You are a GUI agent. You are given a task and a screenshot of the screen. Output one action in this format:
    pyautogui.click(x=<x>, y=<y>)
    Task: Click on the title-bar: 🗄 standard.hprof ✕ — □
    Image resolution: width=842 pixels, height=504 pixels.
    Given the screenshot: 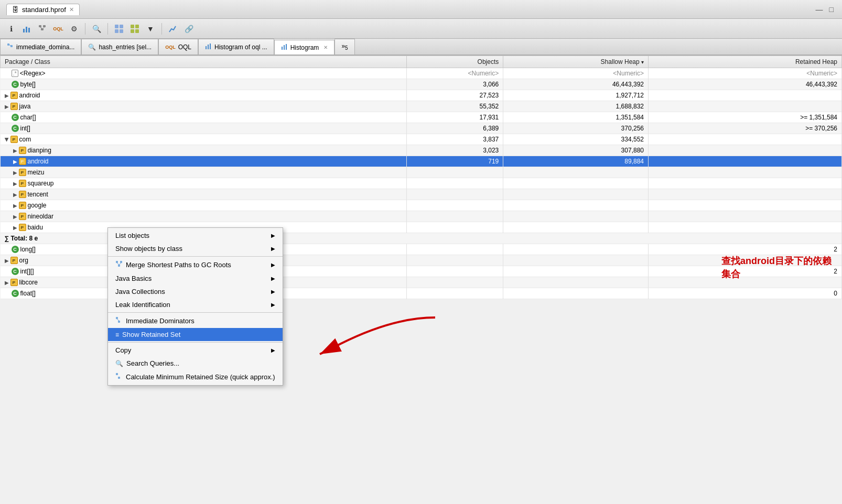 What is the action you would take?
    pyautogui.click(x=421, y=9)
    